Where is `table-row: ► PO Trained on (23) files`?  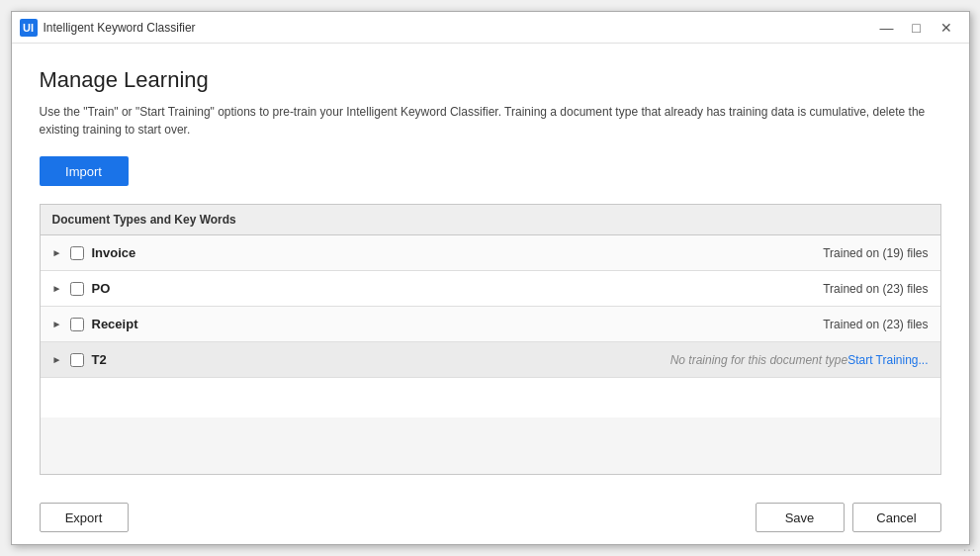
table-row: ► PO Trained on (23) files is located at coordinates (490, 289).